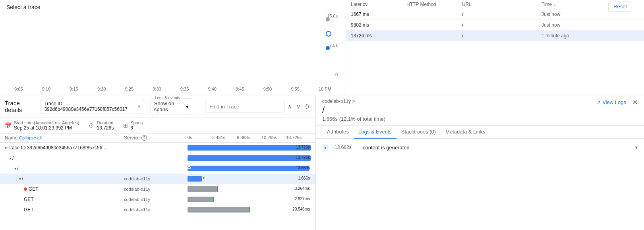  What do you see at coordinates (434, 4) in the screenshot?
I see `col-header-method: HTTP Method` at bounding box center [434, 4].